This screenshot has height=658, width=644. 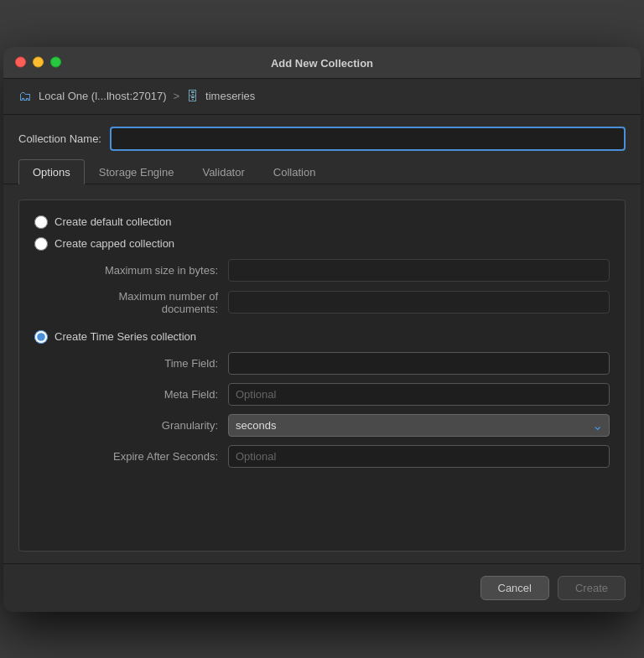 What do you see at coordinates (146, 270) in the screenshot?
I see `max-size-label: Maximum size in bytes:` at bounding box center [146, 270].